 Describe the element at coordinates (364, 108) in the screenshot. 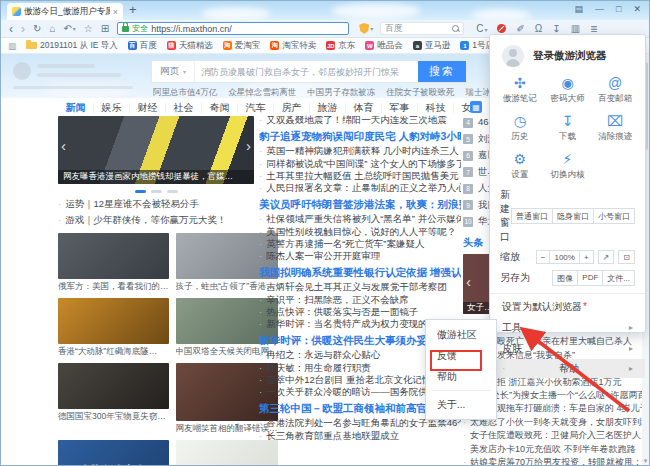

I see `category-tab: 体育` at that location.